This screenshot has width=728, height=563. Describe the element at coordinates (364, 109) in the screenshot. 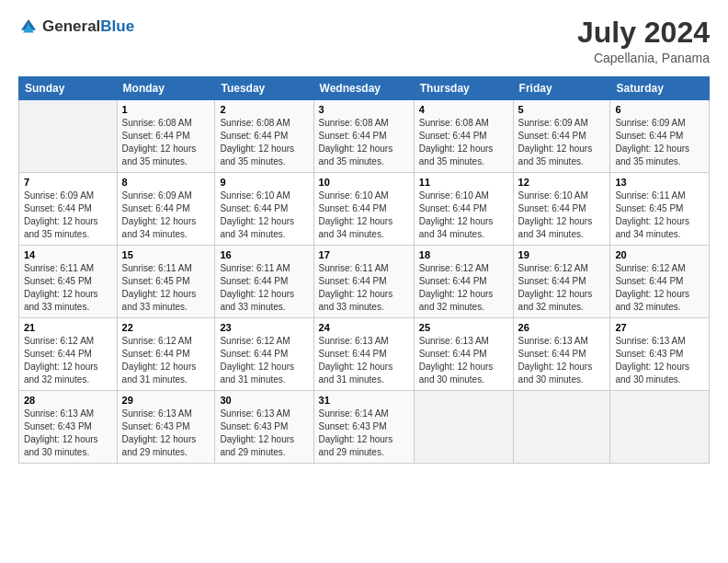

I see `day-number: 3` at that location.